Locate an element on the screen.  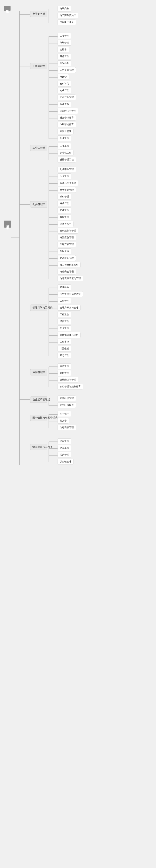
level2-cat5-10: 计算金融 is located at coordinates (64, 348).